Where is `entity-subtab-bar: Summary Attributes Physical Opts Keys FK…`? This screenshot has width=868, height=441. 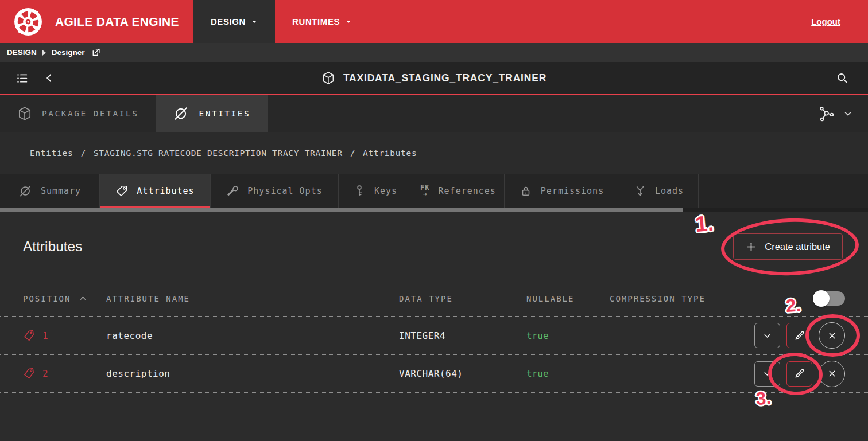
entity-subtab-bar: Summary Attributes Physical Opts Keys FK… is located at coordinates (434, 191).